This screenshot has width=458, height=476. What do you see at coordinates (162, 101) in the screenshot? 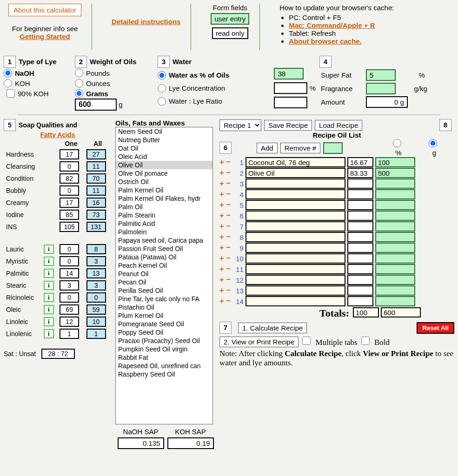
I see `water-lye-ratio-radio` at bounding box center [162, 101].